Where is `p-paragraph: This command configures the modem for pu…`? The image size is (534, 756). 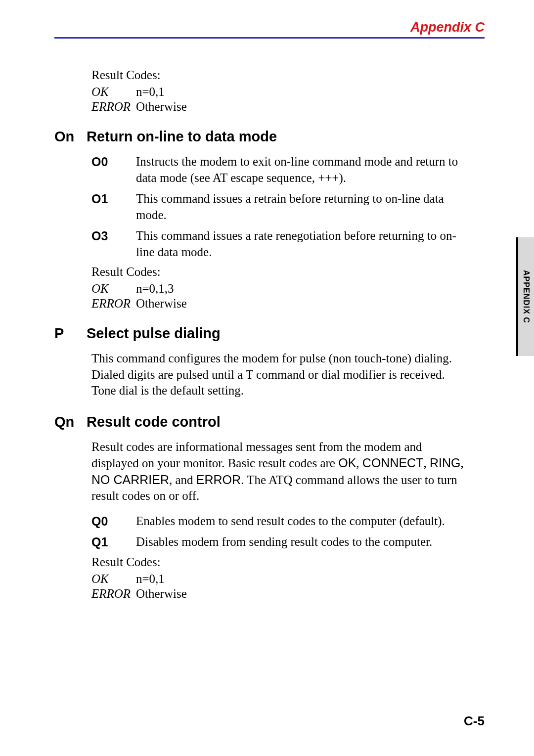
p-paragraph: This command configures the modem for pu… is located at coordinates (281, 375).